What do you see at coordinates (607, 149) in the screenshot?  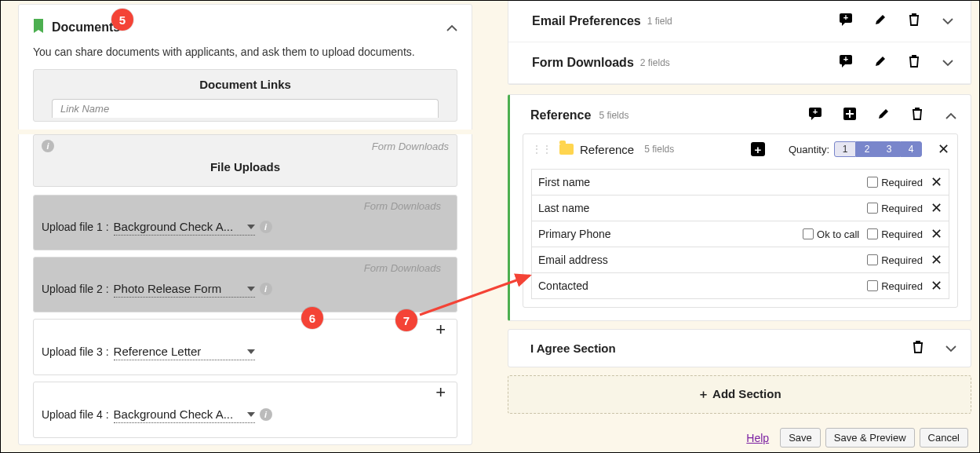 I see `reference-inner-title: Reference` at bounding box center [607, 149].